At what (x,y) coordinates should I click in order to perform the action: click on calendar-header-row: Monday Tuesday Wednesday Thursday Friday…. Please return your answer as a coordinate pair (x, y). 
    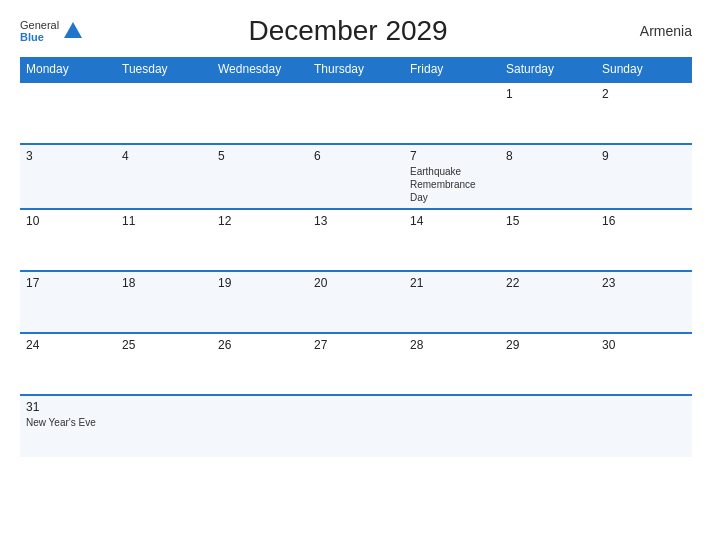
    Looking at the image, I should click on (356, 70).